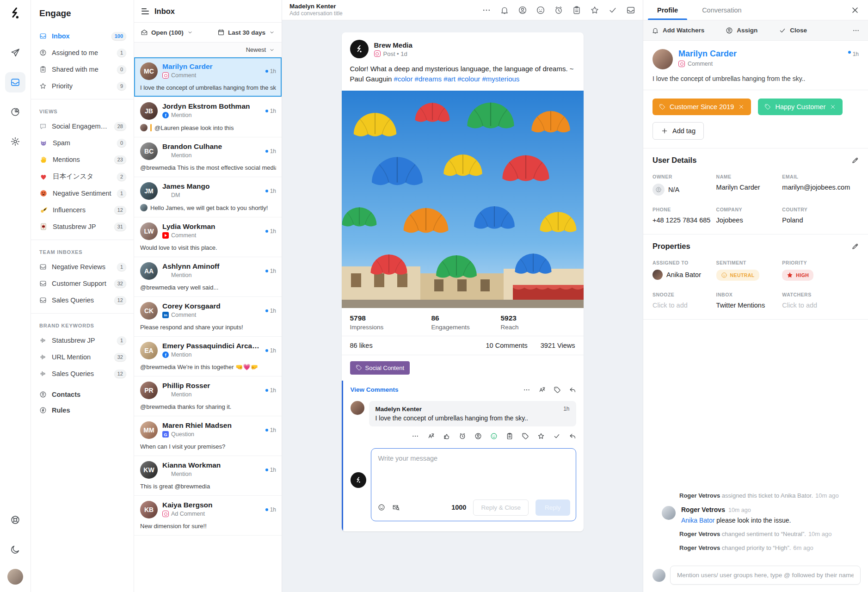  What do you see at coordinates (83, 357) in the screenshot?
I see `sidebar-brand-url-mention: URL Mention 32` at bounding box center [83, 357].